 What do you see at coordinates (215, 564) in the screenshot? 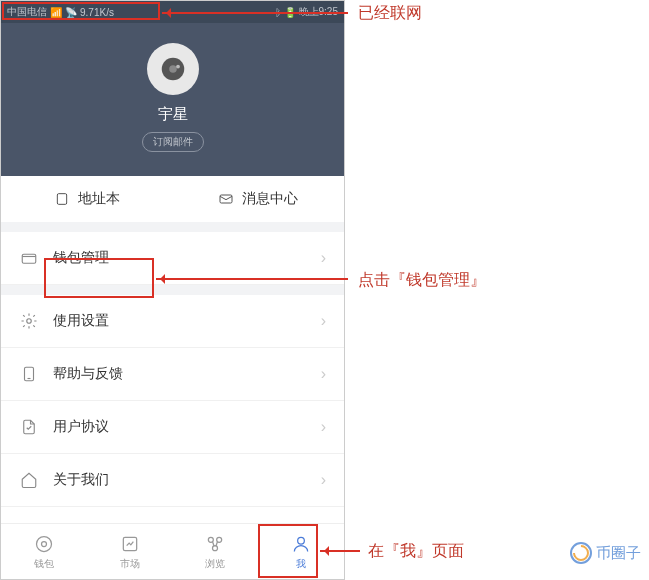
I see `nav-browse-label: 浏览` at bounding box center [215, 564].